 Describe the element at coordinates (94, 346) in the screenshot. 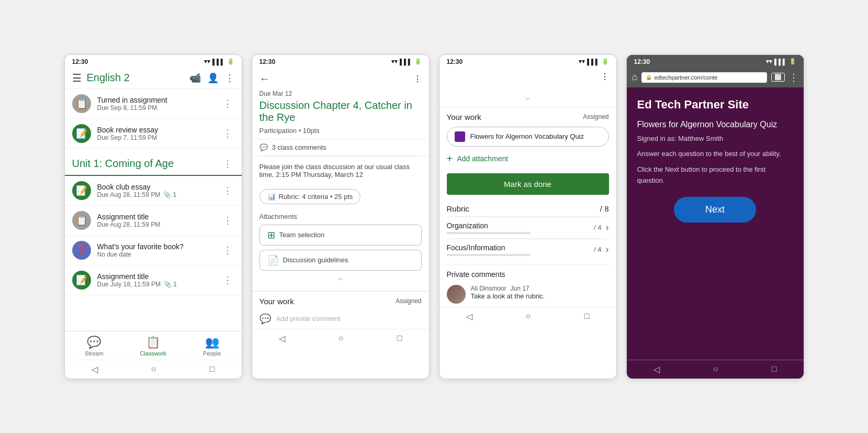

I see `nav-stream: 💬 Stream` at that location.